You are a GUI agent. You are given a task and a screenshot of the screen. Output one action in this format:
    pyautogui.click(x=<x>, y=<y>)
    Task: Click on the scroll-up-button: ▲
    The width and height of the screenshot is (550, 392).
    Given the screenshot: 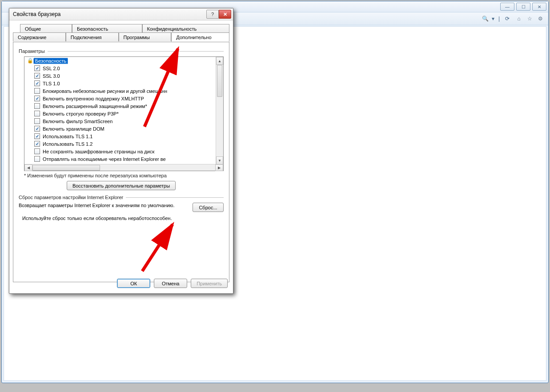 What is the action you would take?
    pyautogui.click(x=220, y=61)
    